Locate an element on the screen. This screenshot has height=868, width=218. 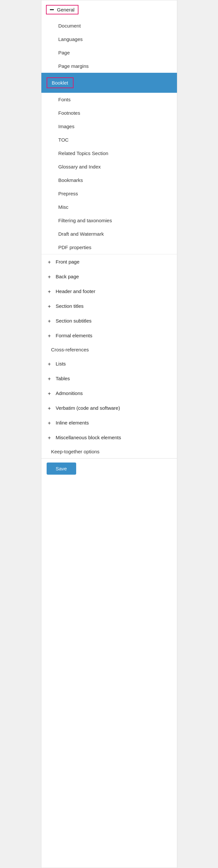
fonts-label: Fonts is located at coordinates (109, 99).